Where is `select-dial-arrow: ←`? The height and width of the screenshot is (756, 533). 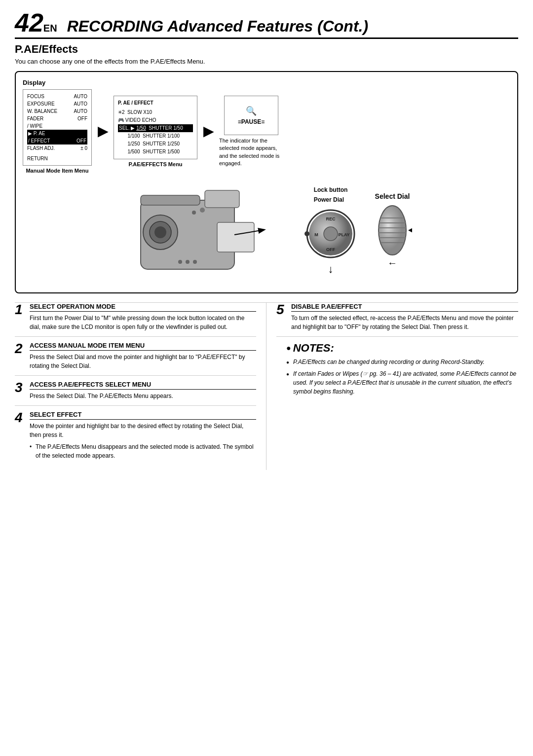
select-dial-arrow: ← is located at coordinates (392, 263).